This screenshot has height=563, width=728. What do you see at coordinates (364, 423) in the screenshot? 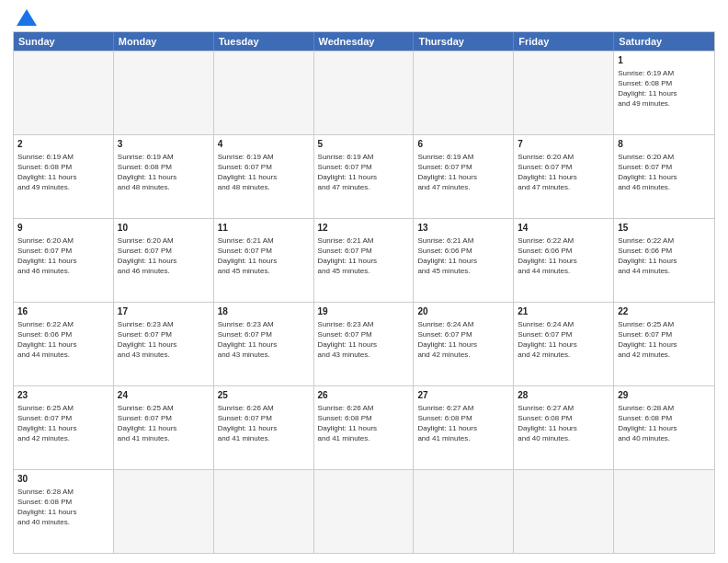
I see `cell-text: Sunrise: 6:26 AM Sunset: 6:08 PM Dayligh…` at bounding box center [364, 423].